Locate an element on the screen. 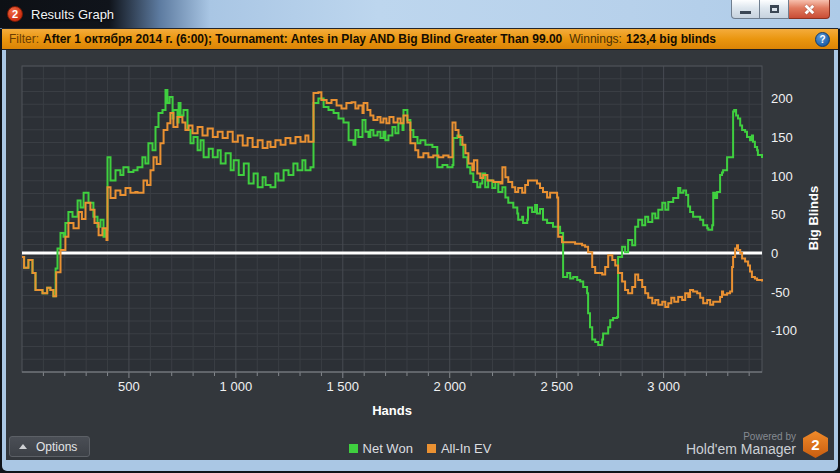 This screenshot has width=840, height=473. maximize-icon is located at coordinates (774, 9).